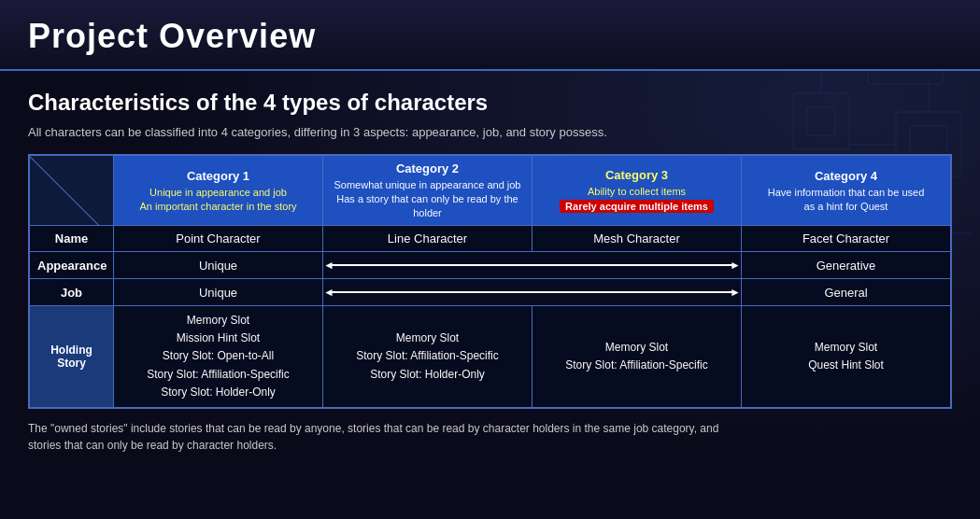 This screenshot has width=980, height=519. I want to click on cat3-badge: Rarely acquire multiple items, so click(637, 206).